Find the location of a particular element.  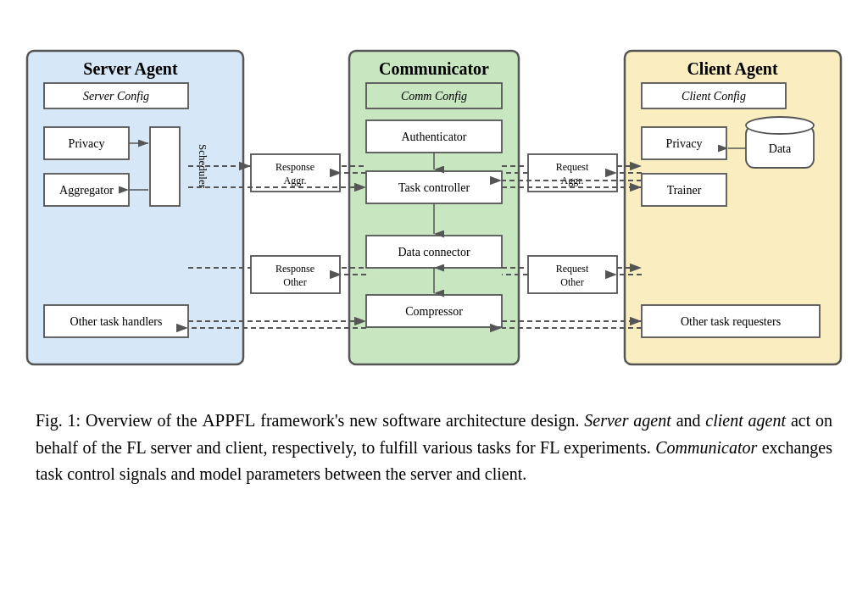

request-other-label2: Other is located at coordinates (571, 282).